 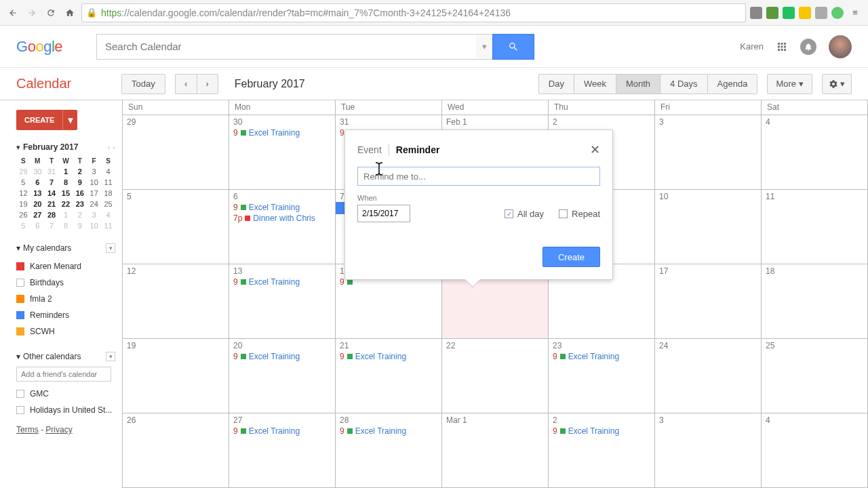 What do you see at coordinates (108, 193) in the screenshot?
I see `mini-day: 18` at bounding box center [108, 193].